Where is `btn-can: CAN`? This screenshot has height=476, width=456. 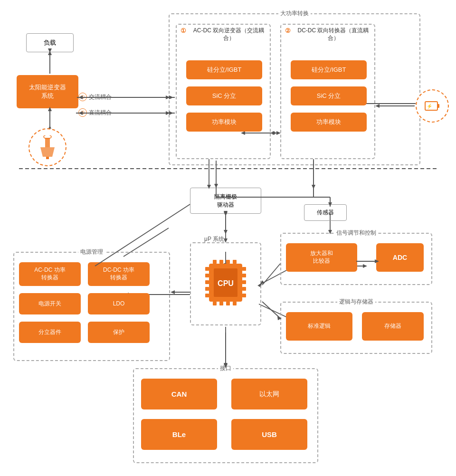
btn-can: CAN is located at coordinates (179, 394).